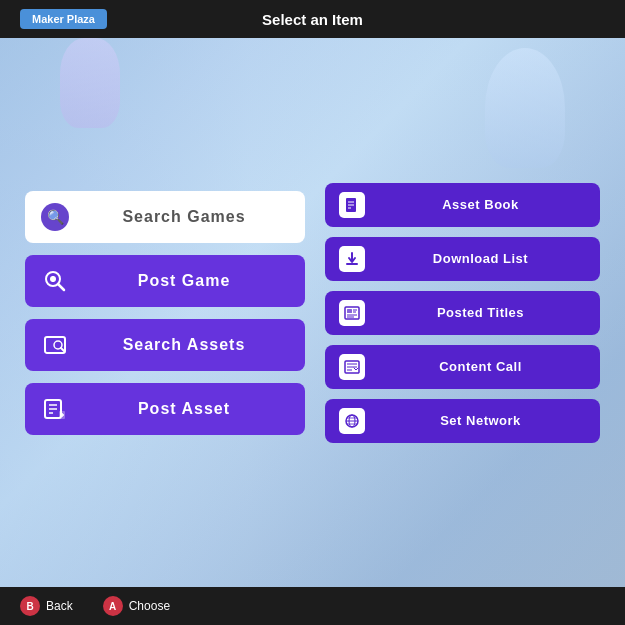 The height and width of the screenshot is (625, 625). What do you see at coordinates (462, 313) in the screenshot?
I see `posted-titles-button: Posted Titles` at bounding box center [462, 313].